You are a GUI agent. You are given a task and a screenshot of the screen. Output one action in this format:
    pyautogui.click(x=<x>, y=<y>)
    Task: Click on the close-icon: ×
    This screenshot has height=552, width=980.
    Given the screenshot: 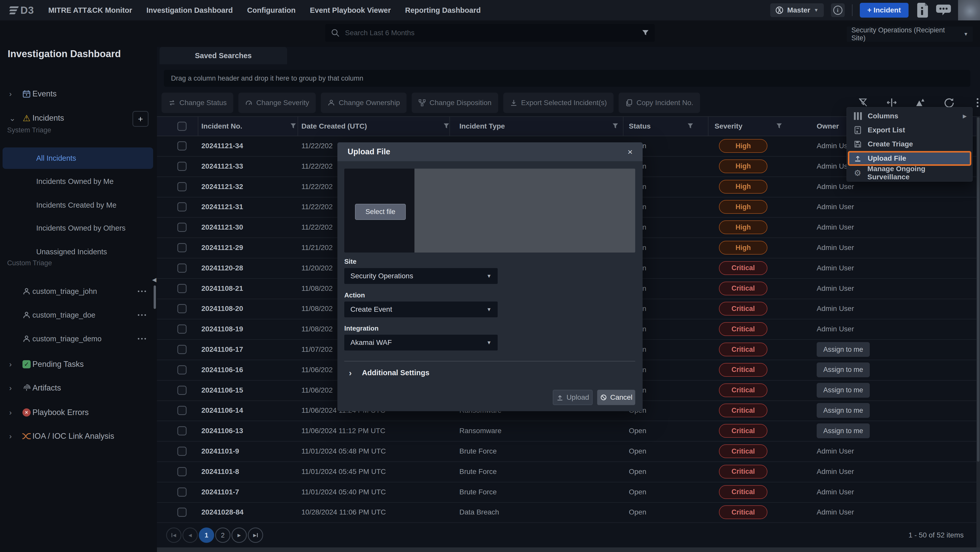 What is the action you would take?
    pyautogui.click(x=630, y=152)
    